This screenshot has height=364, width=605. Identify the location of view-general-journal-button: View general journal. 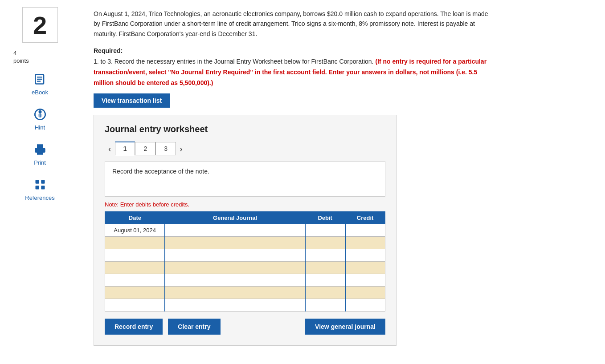
(345, 327).